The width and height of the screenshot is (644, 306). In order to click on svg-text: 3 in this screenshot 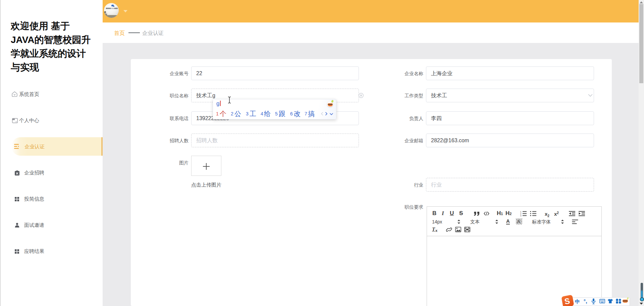, I will do `click(521, 215)`.